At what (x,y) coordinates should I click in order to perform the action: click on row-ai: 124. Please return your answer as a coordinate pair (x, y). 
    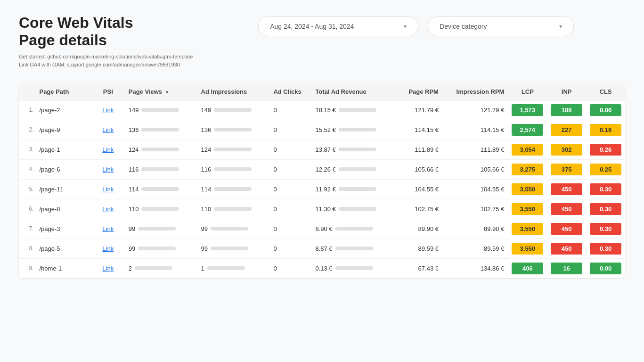
    Looking at the image, I should click on (234, 149).